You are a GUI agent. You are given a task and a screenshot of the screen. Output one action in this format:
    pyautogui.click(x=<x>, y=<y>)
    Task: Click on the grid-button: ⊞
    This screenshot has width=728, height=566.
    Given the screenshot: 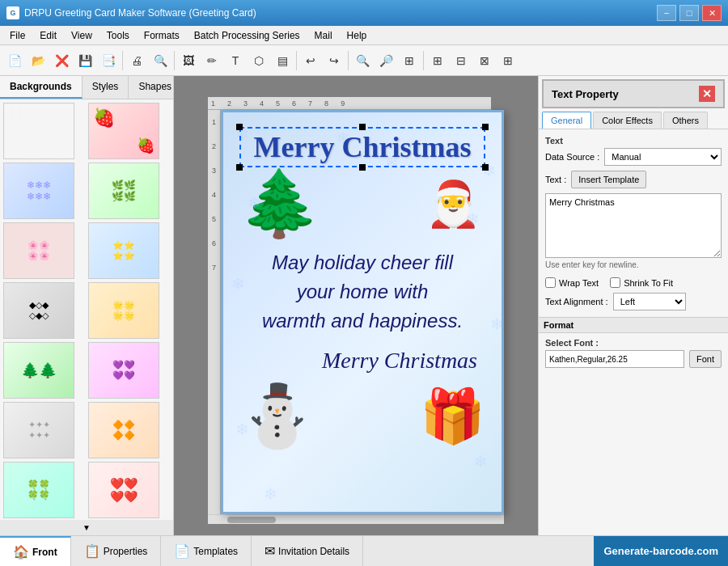 What is the action you would take?
    pyautogui.click(x=409, y=61)
    